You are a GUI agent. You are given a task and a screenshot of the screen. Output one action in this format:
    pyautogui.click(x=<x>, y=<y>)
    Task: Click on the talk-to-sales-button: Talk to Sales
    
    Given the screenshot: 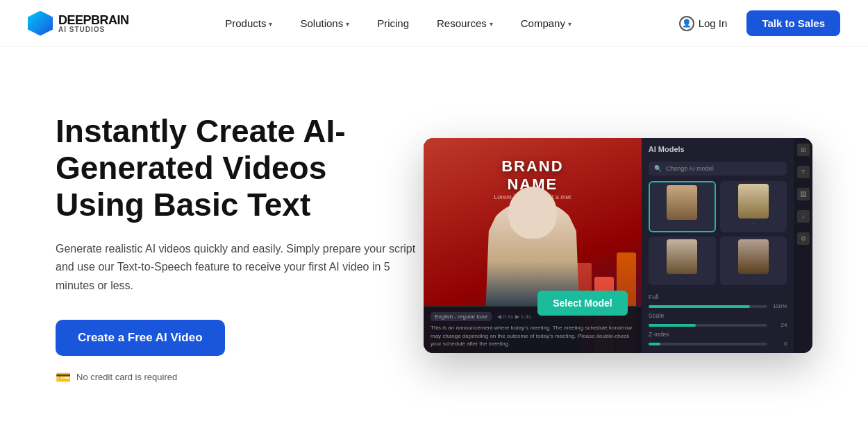 What is the action you would take?
    pyautogui.click(x=793, y=24)
    